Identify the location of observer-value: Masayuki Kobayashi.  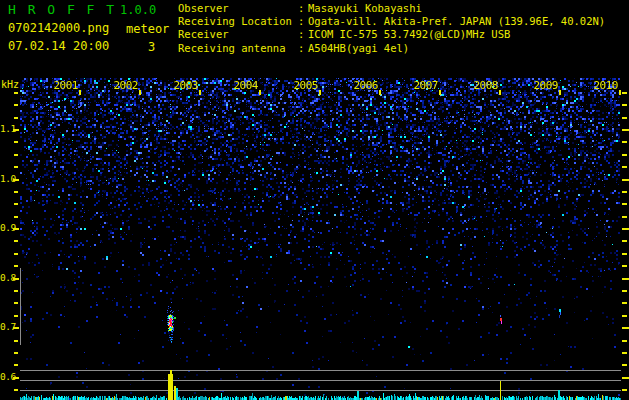
(365, 8).